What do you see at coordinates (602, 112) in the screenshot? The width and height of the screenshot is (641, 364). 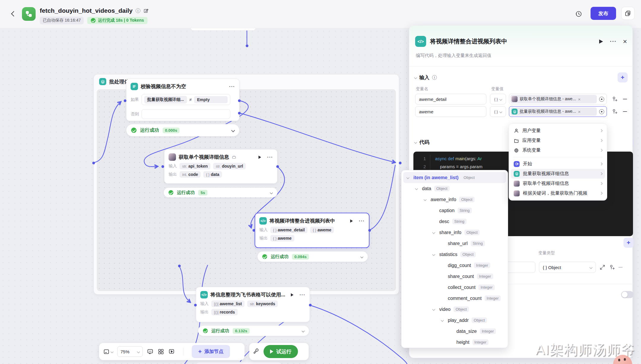 I see `target-icon` at bounding box center [602, 112].